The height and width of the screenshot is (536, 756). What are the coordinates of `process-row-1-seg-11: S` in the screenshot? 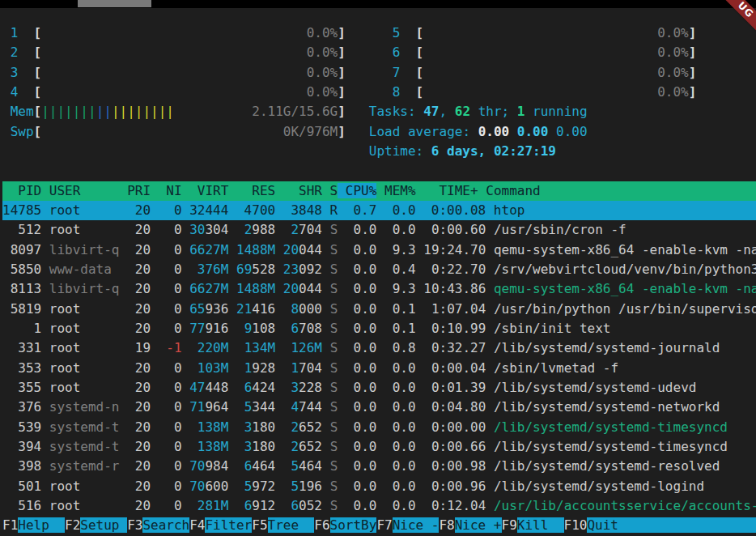 It's located at (334, 329).